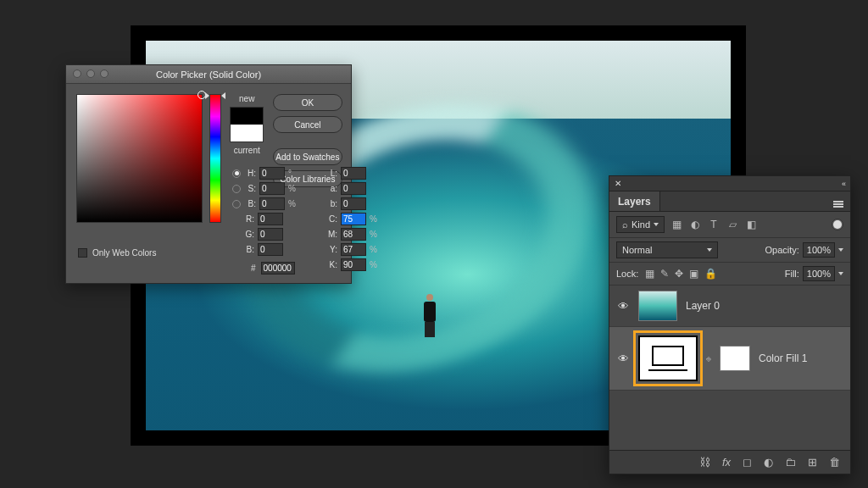  What do you see at coordinates (247, 98) in the screenshot?
I see `new-color-label: new` at bounding box center [247, 98].